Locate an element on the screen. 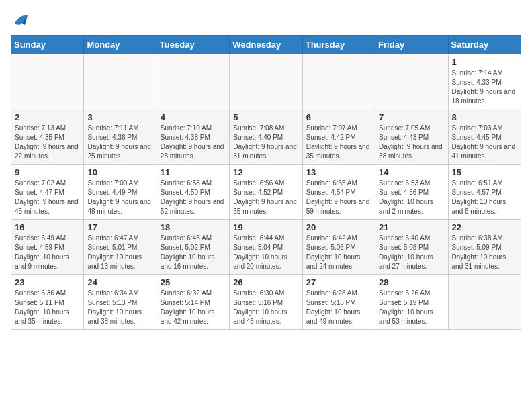 This screenshot has width=532, height=411. day-number: 17 is located at coordinates (120, 227).